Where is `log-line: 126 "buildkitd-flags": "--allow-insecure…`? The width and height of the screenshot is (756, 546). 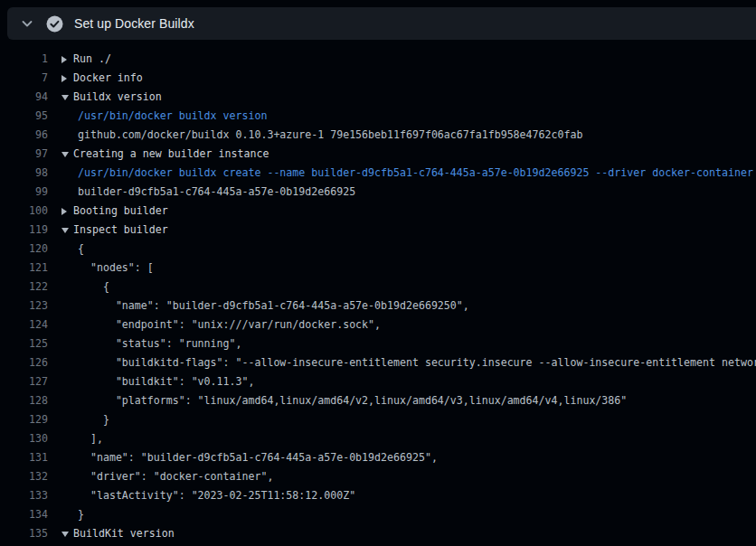
log-line: 126 "buildkitd-flags": "--allow-insecure… is located at coordinates (378, 363).